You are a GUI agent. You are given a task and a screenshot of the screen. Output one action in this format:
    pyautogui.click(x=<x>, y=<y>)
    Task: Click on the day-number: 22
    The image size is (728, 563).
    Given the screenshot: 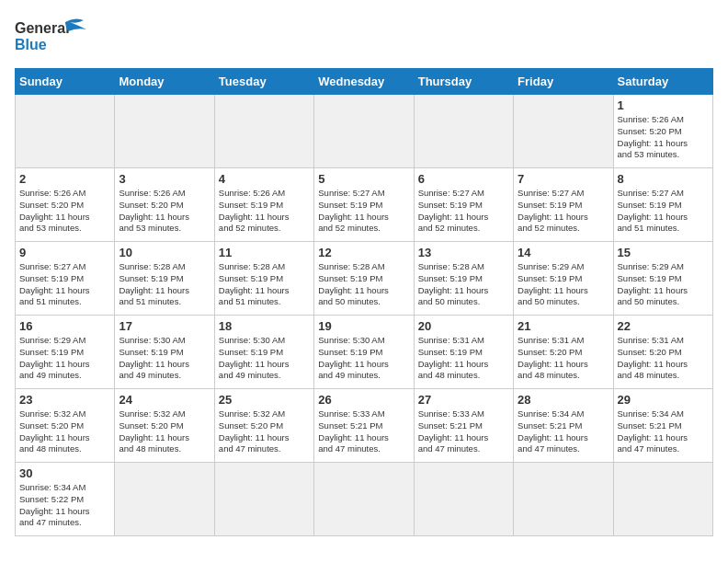 What is the action you would take?
    pyautogui.click(x=664, y=326)
    